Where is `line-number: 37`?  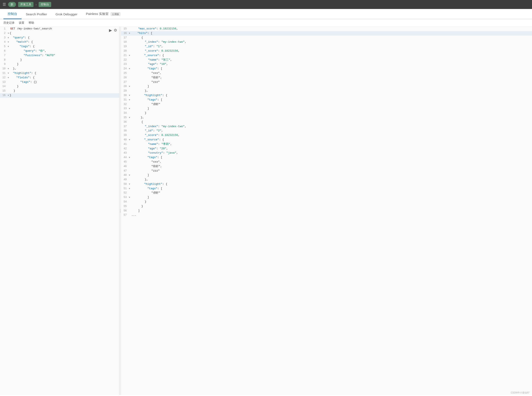
line-number: 37 is located at coordinates (126, 127).